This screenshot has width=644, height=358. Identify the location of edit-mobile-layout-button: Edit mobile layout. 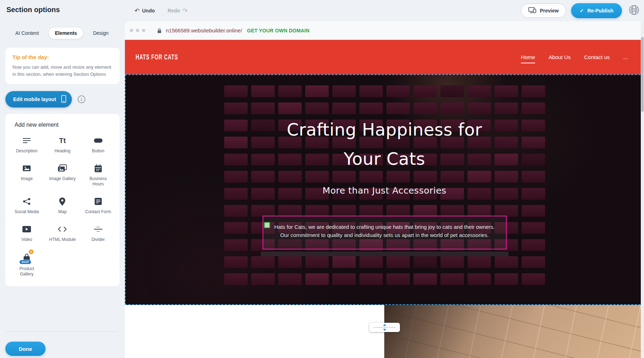
(38, 99).